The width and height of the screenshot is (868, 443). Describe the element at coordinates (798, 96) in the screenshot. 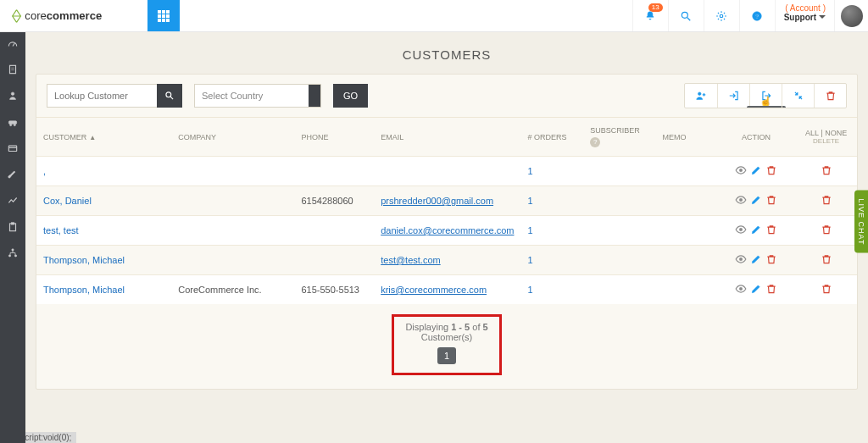

I see `merge-button` at that location.